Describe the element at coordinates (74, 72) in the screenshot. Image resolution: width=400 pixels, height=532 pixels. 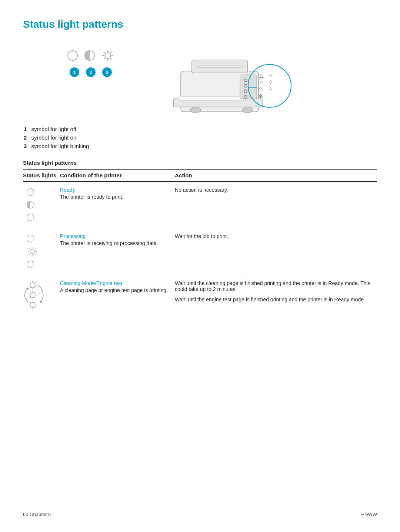
I see `badge-1: 1` at that location.